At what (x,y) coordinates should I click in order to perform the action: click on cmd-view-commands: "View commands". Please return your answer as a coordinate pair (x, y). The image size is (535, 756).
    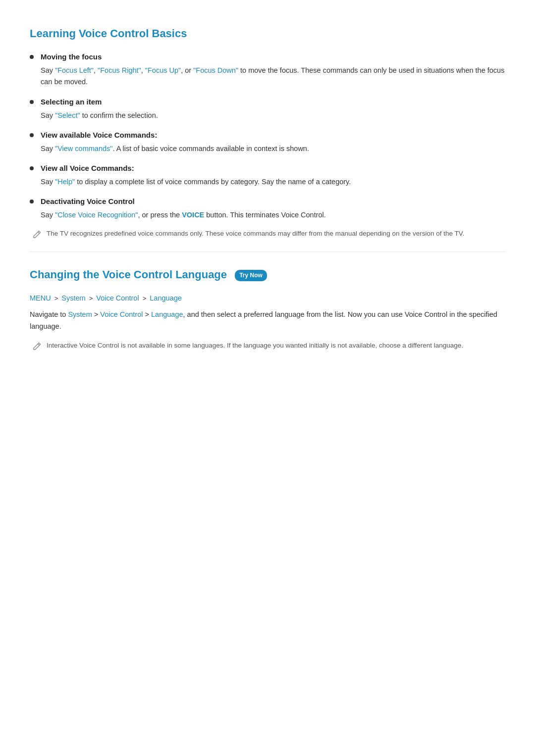
    Looking at the image, I should click on (84, 149).